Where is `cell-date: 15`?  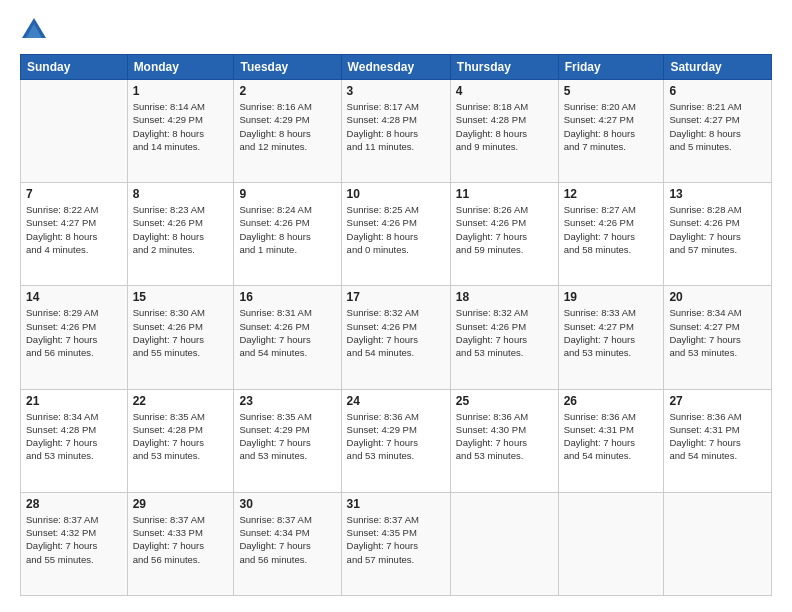 cell-date: 15 is located at coordinates (181, 297).